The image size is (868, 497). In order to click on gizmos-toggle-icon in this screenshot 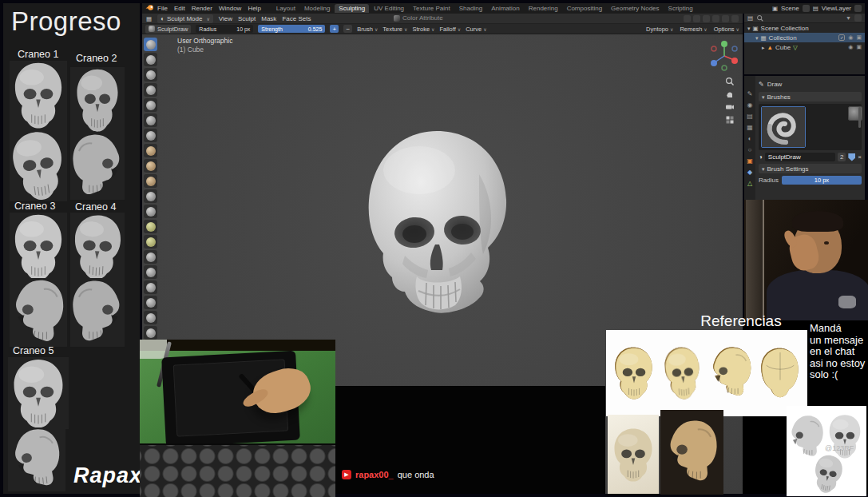, I will do `click(706, 19)`.